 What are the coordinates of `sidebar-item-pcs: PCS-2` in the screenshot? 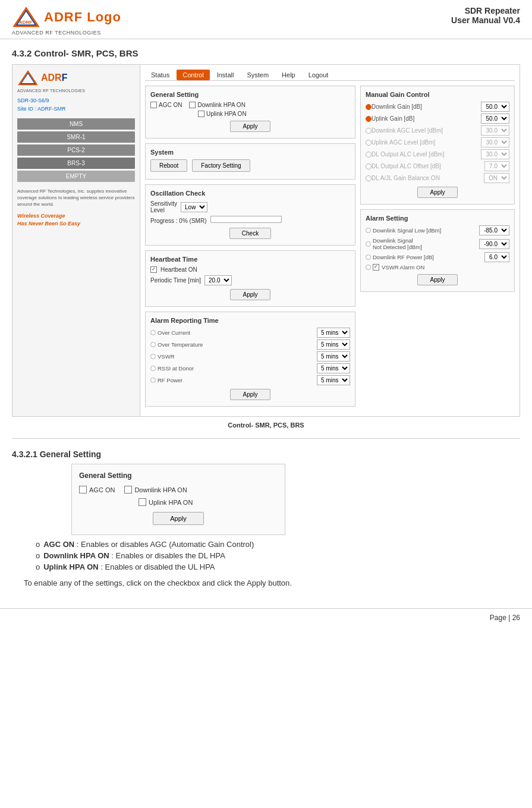 It's located at (76, 150).